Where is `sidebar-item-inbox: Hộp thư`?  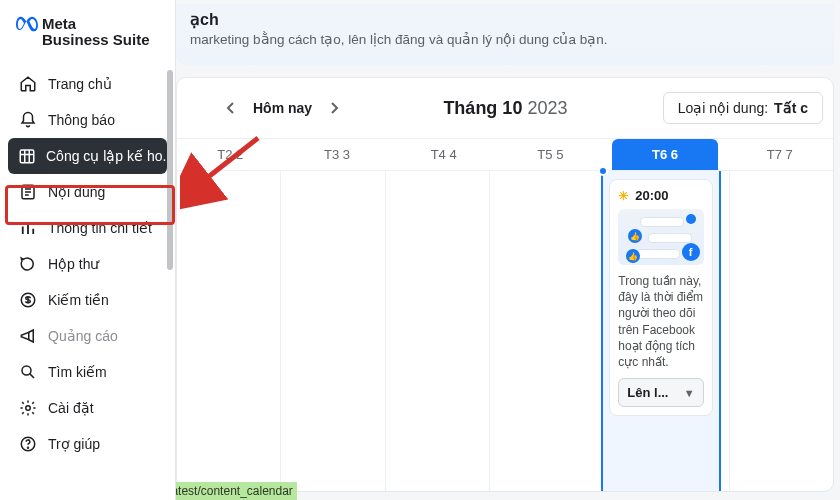
sidebar-item-inbox: Hộp thư is located at coordinates (88, 264).